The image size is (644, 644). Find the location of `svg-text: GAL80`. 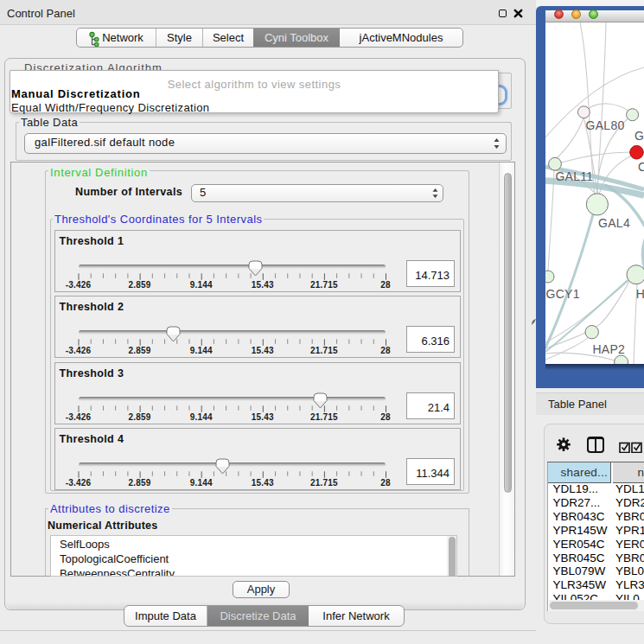

svg-text: GAL80 is located at coordinates (605, 125).